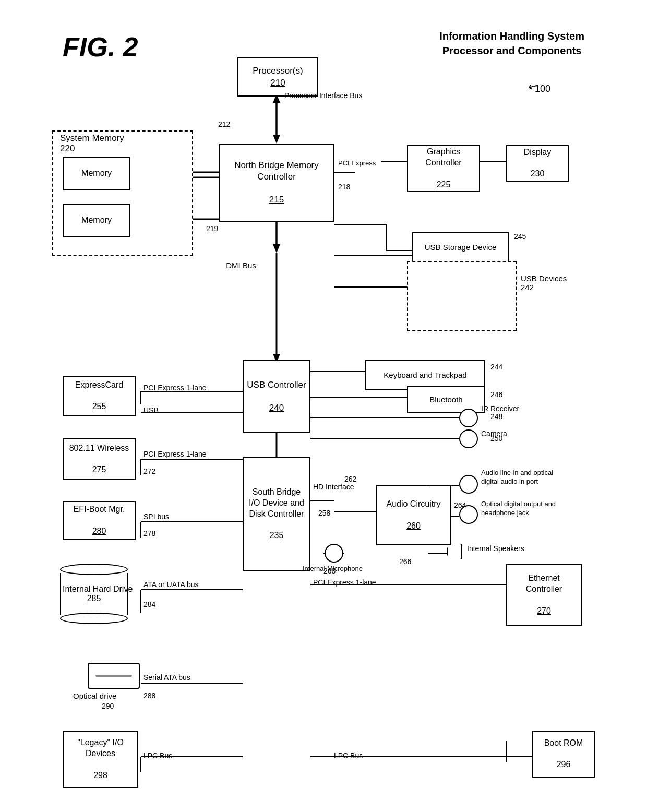 This screenshot has width=647, height=812. Describe the element at coordinates (149, 533) in the screenshot. I see `ref-278: 278` at that location.